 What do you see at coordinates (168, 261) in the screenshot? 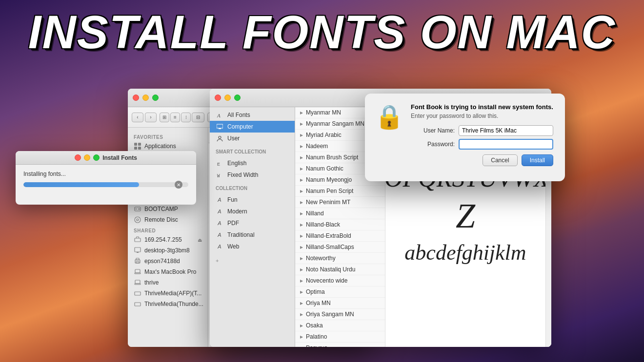
I see `sidebar-item-epson: epson74188d` at bounding box center [168, 261].